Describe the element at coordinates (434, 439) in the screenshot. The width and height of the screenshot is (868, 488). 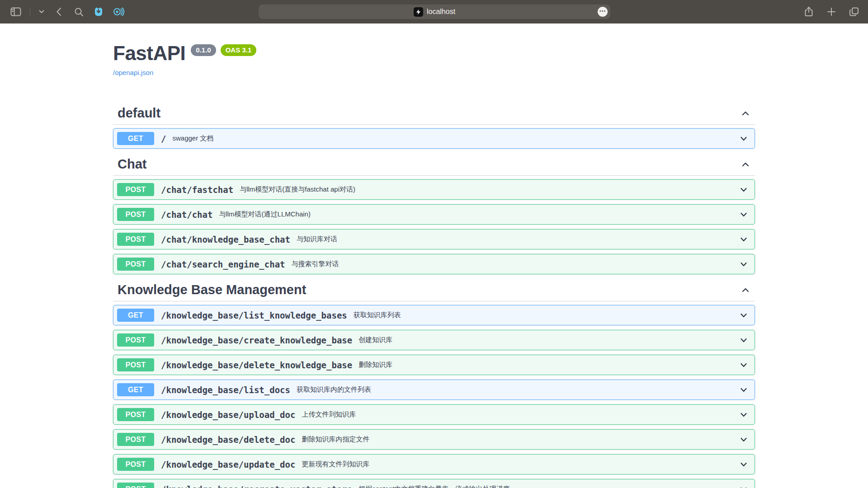
I see `operation-row: POST /knowledge_base/delete_doc 删除知识库内指定…` at that location.